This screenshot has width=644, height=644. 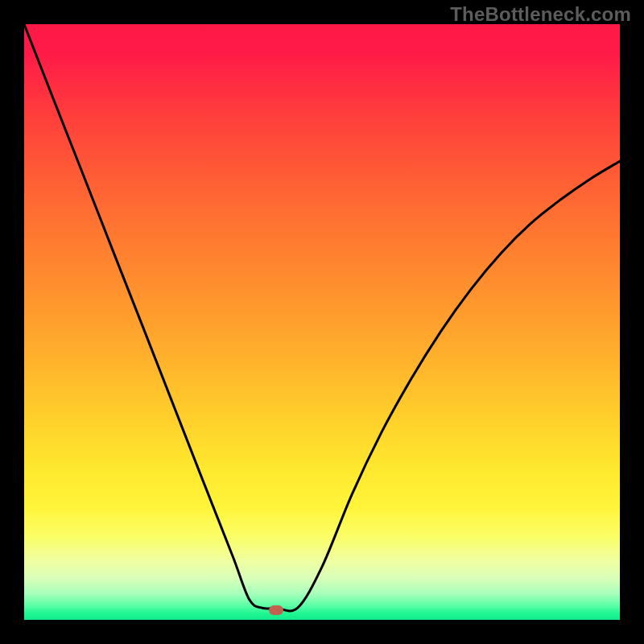 I want to click on watermark-text: TheBottleneck.com, so click(x=541, y=14).